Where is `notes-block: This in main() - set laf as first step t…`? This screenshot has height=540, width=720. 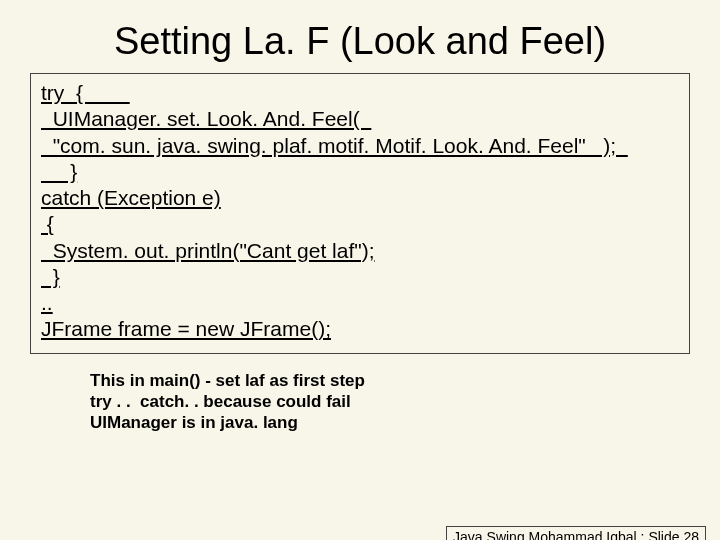
notes-block: This in main() - set laf as first step t… is located at coordinates (405, 402).